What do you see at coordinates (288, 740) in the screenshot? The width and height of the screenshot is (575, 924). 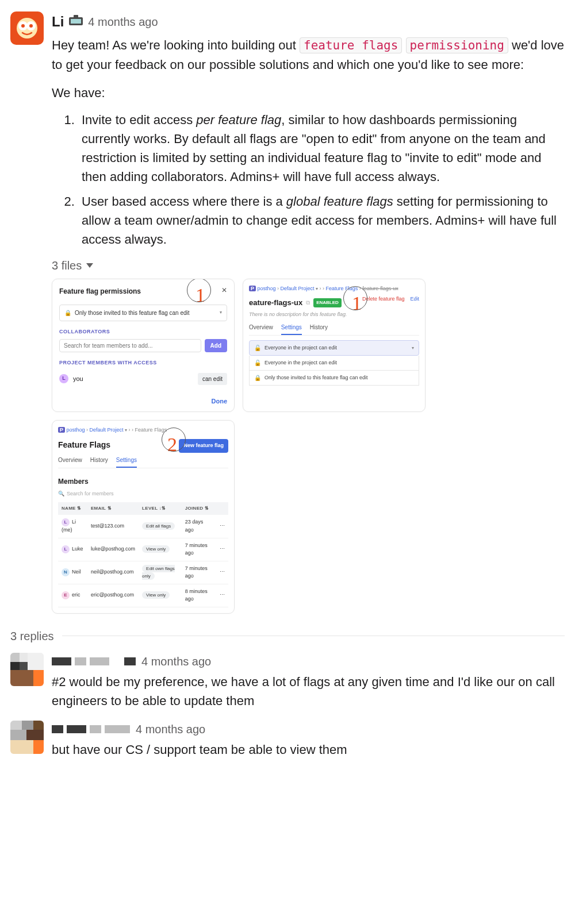 I see `reply-2: 4 months ago but have our CS / support t…` at bounding box center [288, 740].